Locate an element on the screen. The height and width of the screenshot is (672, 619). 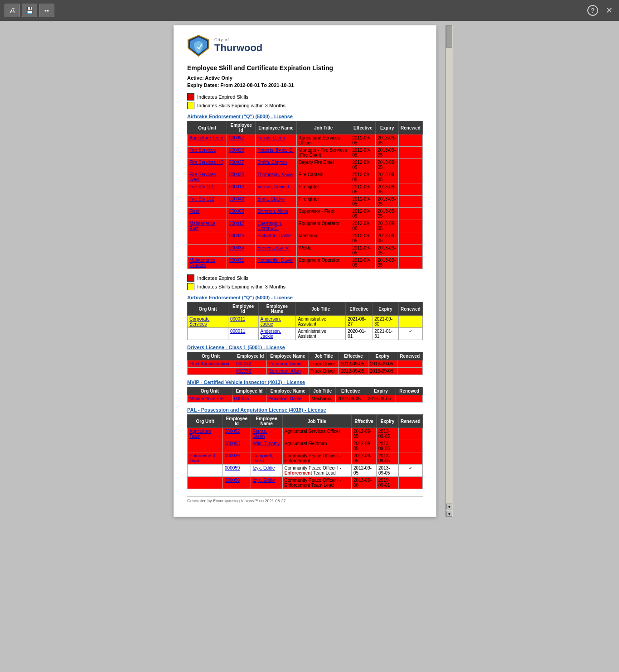
help-icon: ? is located at coordinates (593, 10).